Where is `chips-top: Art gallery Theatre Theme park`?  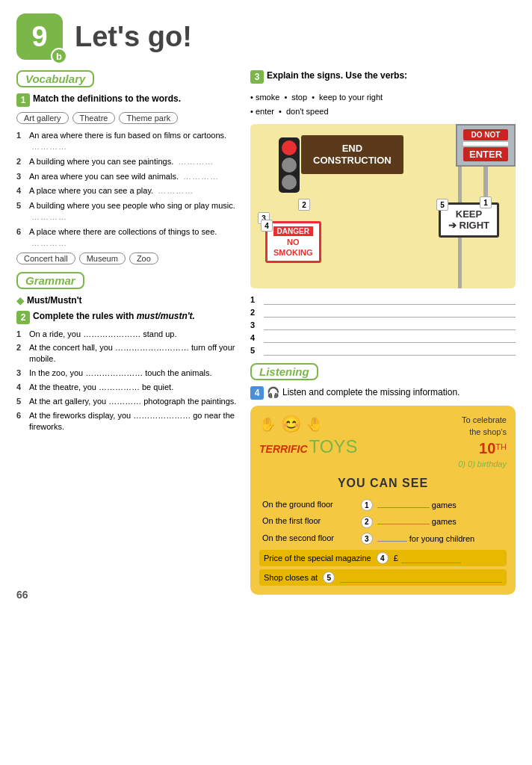
chips-top: Art gallery Theatre Theme park is located at coordinates (127, 118).